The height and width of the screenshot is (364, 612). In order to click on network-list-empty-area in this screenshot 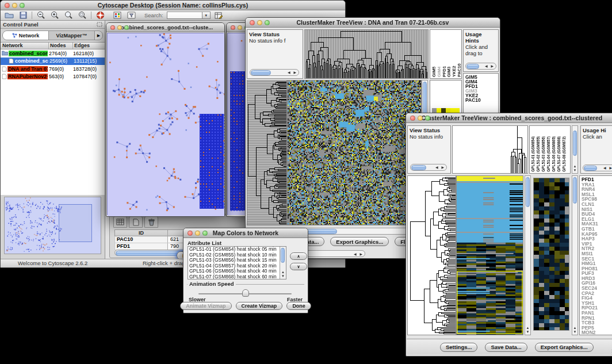, I will do `click(53, 138)`.